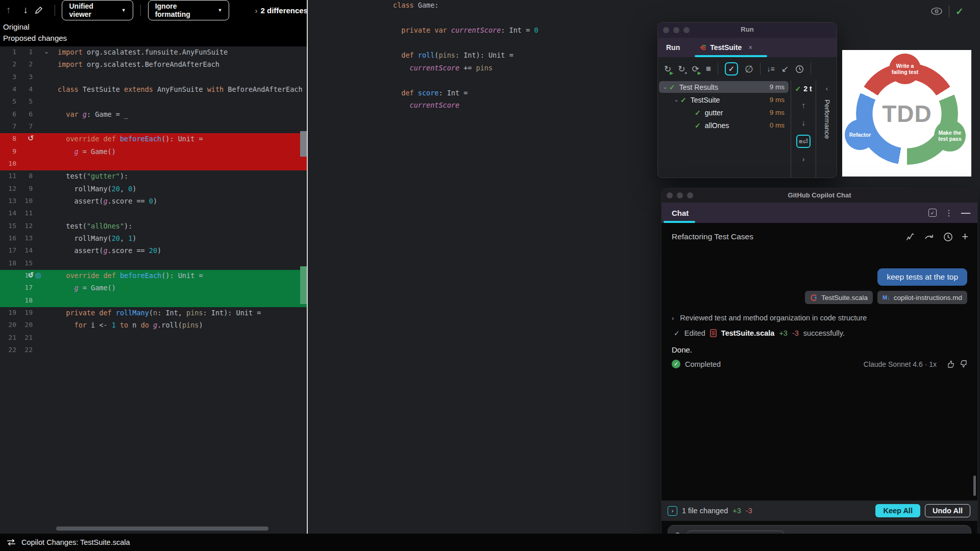 The height and width of the screenshot is (551, 980). What do you see at coordinates (731, 69) in the screenshot?
I see `show-passed-toggle: ✓` at bounding box center [731, 69].